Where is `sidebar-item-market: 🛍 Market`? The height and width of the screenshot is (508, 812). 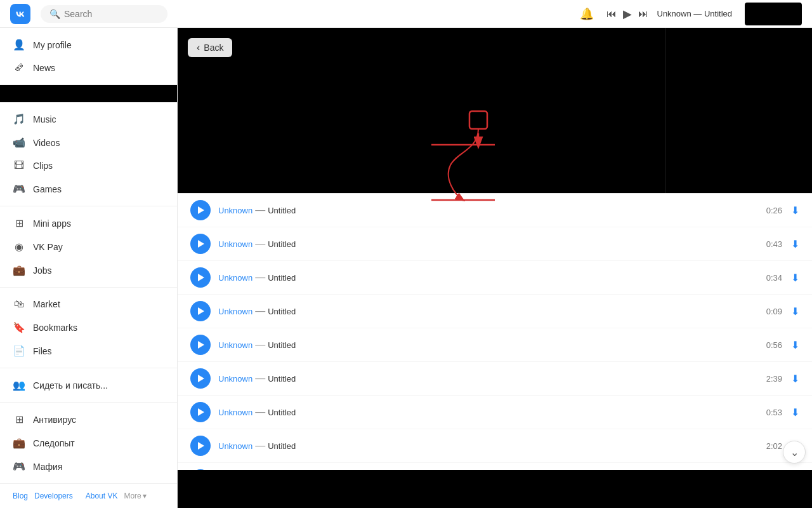
sidebar-item-market: 🛍 Market is located at coordinates (89, 304).